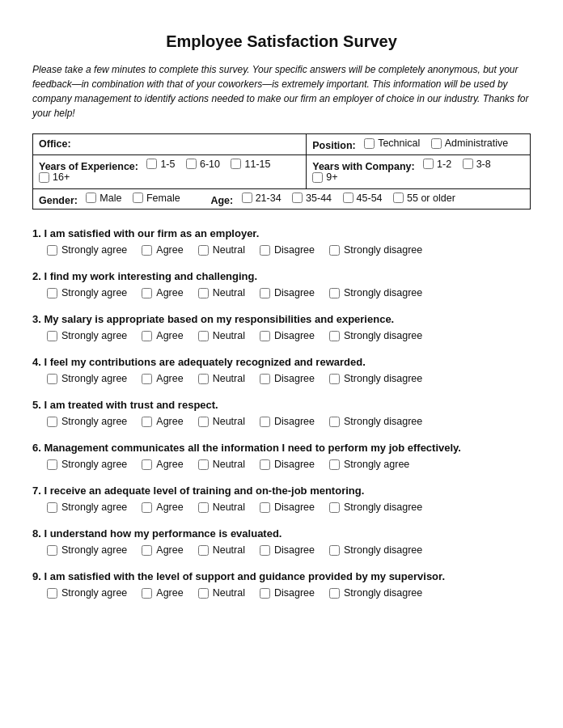 The width and height of the screenshot is (563, 728). I want to click on position-administrative-checkbox, so click(437, 144).